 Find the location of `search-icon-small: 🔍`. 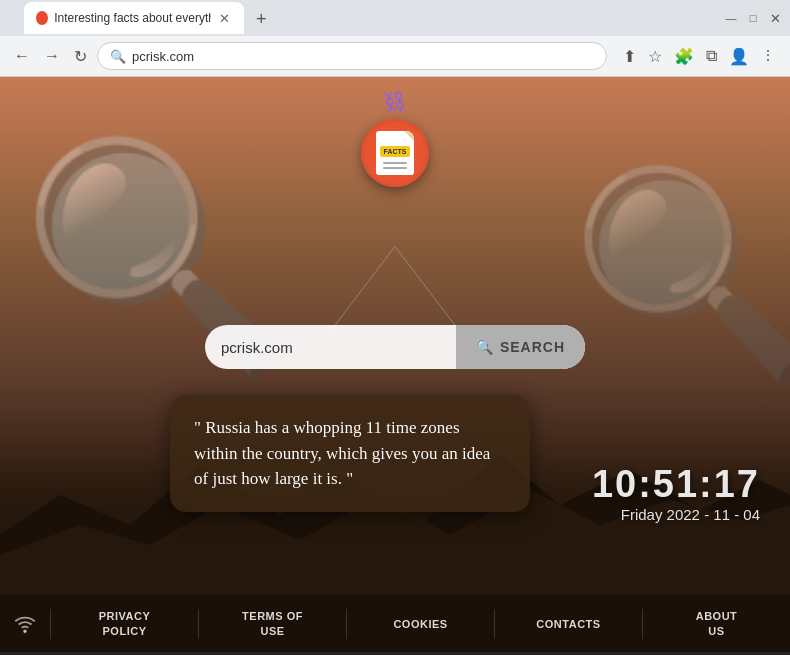

search-icon-small: 🔍 is located at coordinates (118, 56).